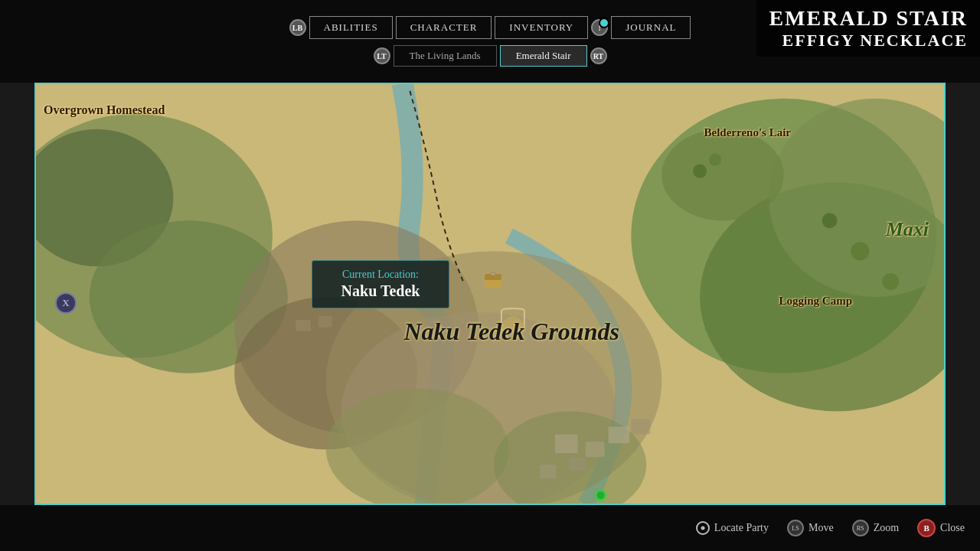 Image resolution: width=980 pixels, height=551 pixels. Describe the element at coordinates (952, 528) in the screenshot. I see `close-label: Close` at that location.